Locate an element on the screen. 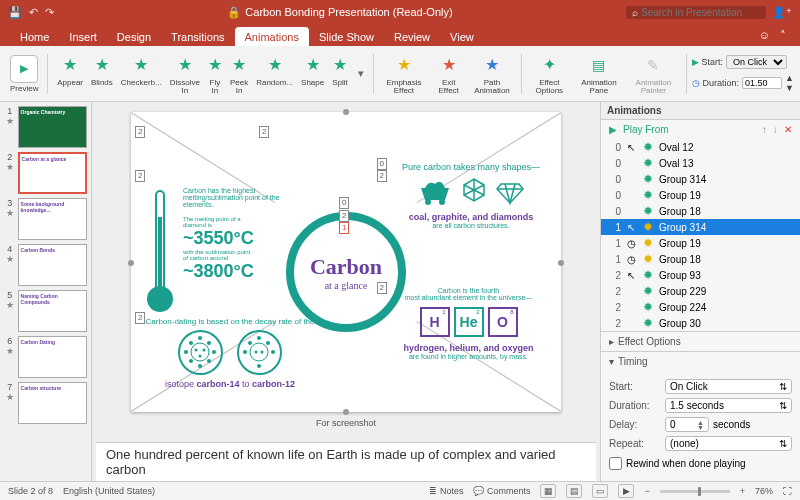 The image size is (800, 500). search-box: ⌕ is located at coordinates (696, 12).